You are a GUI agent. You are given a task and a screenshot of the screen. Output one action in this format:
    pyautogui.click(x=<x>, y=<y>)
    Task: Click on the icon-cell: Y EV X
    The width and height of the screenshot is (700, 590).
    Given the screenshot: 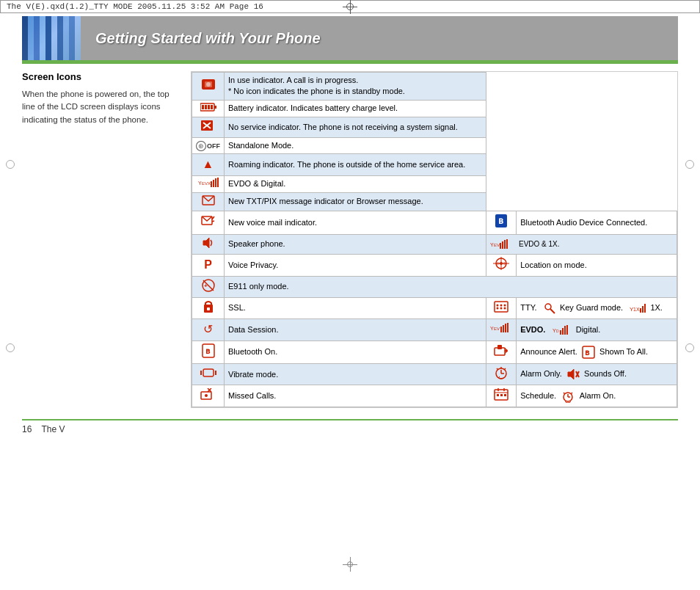 What is the action you would take?
    pyautogui.click(x=208, y=183)
    